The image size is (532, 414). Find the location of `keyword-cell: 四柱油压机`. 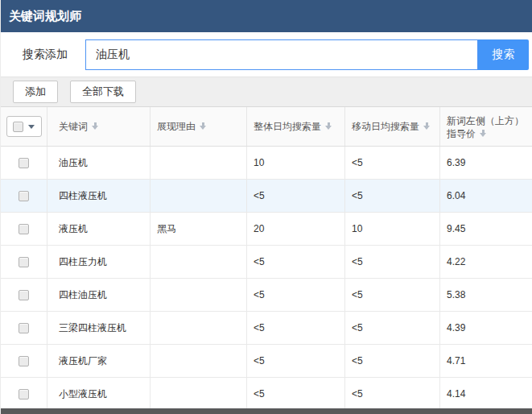

keyword-cell: 四柱油压机 is located at coordinates (99, 295).